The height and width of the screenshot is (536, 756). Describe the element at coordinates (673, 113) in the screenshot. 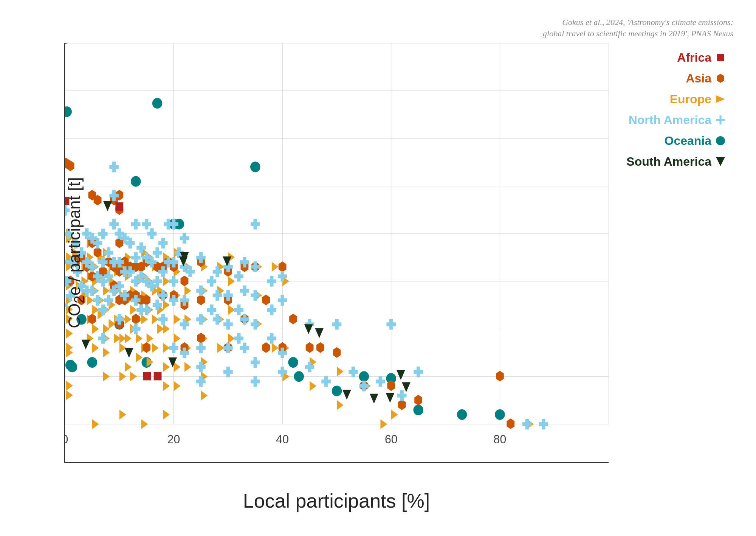

I see `legend: Africa Asia Europe North America` at that location.